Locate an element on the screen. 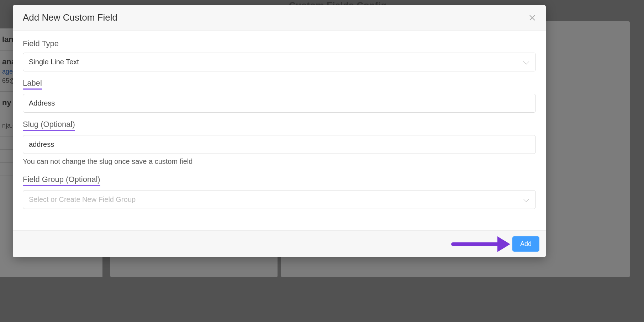 This screenshot has height=322, width=644. field-type-value: Single Line Text is located at coordinates (54, 62).